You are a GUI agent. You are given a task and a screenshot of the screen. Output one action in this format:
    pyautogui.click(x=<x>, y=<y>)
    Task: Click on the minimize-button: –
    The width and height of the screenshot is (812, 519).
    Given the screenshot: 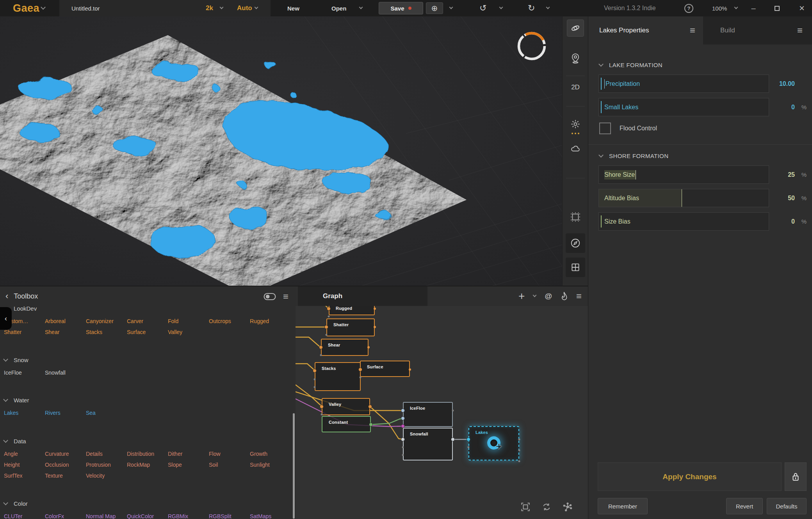 What is the action you would take?
    pyautogui.click(x=753, y=8)
    